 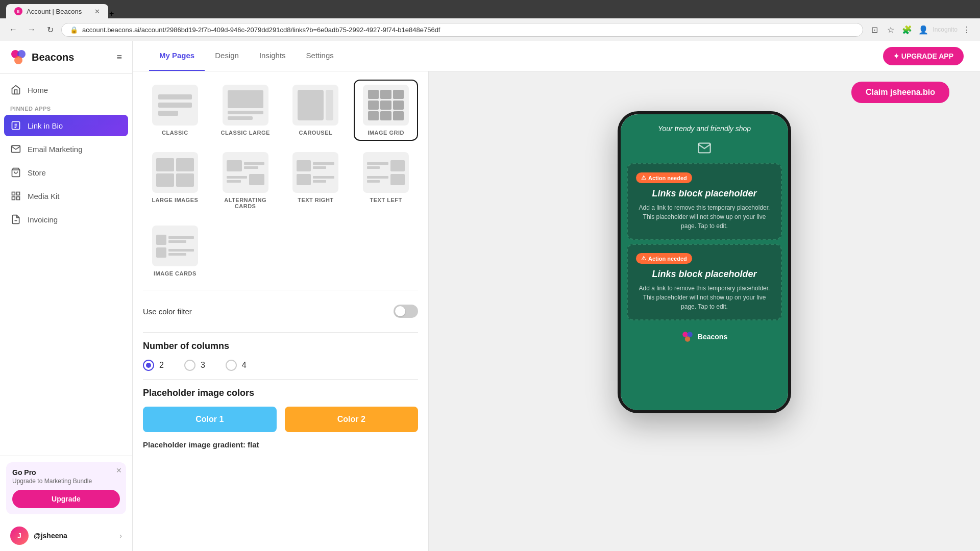 I want to click on layout-image-grid-label: IMAGE GRID, so click(x=386, y=133).